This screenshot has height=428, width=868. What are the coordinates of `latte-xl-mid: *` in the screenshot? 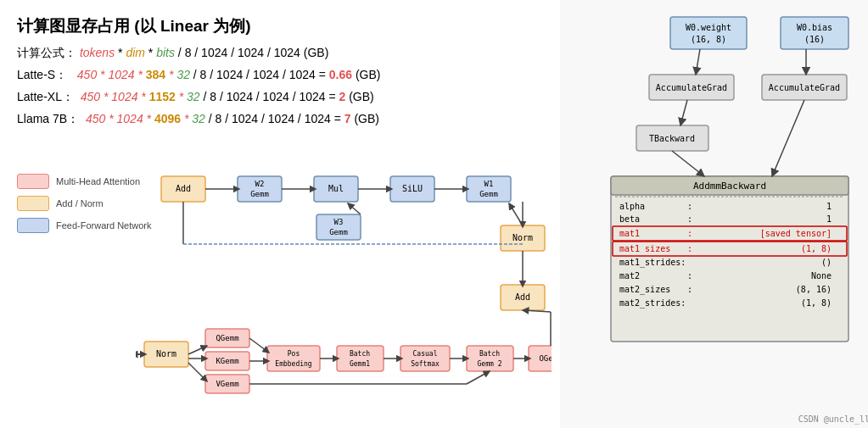 It's located at (183, 97).